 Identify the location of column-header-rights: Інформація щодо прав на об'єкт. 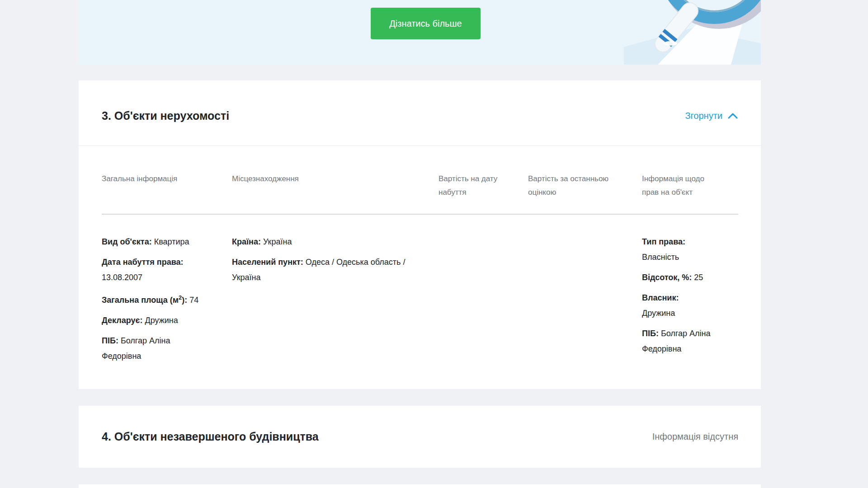
(690, 186).